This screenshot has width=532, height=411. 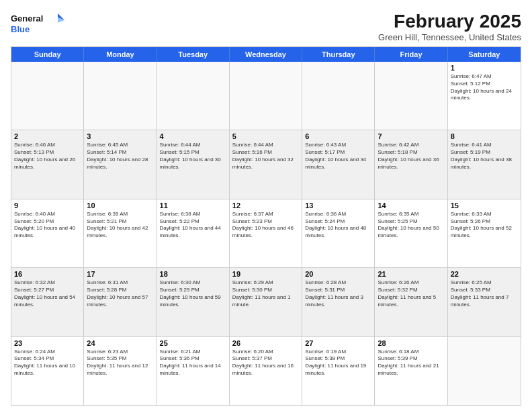 I want to click on calendar-cell-1-1: 3Sunrise: 6:45 AMSunset: 5:14 PMDaylight…, so click(x=120, y=164).